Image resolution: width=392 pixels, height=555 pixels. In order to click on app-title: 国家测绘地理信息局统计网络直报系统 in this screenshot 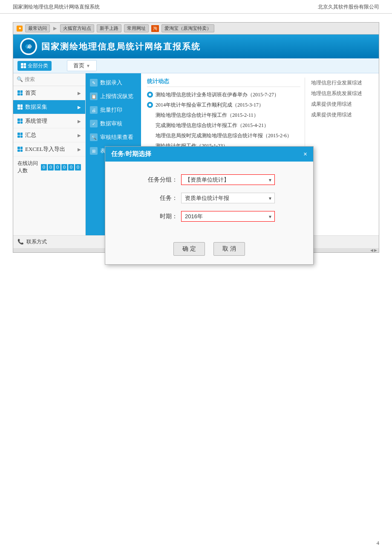, I will do `click(121, 47)`.